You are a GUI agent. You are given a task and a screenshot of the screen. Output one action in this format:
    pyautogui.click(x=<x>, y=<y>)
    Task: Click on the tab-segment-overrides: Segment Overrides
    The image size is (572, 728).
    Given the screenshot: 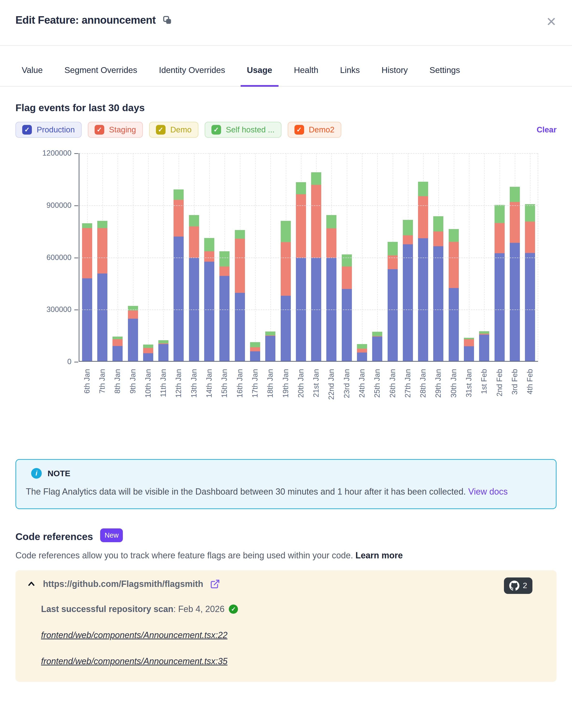 What is the action you would take?
    pyautogui.click(x=101, y=74)
    